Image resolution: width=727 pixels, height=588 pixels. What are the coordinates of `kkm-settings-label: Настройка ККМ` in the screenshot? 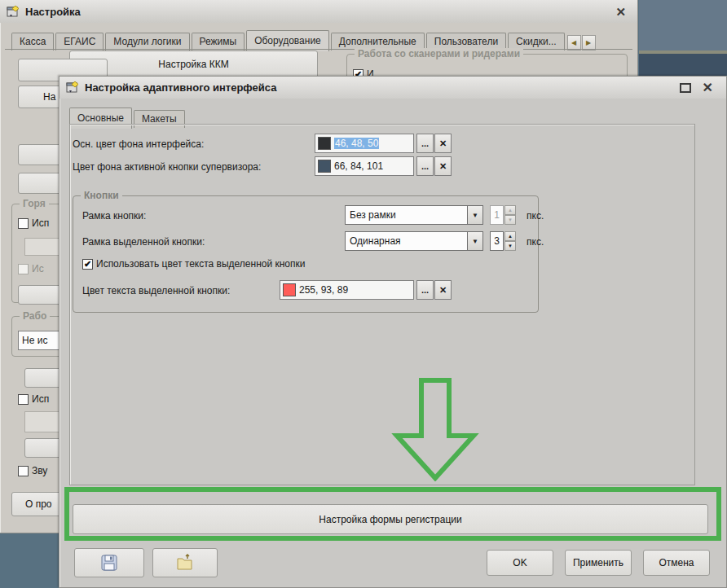 It's located at (193, 64).